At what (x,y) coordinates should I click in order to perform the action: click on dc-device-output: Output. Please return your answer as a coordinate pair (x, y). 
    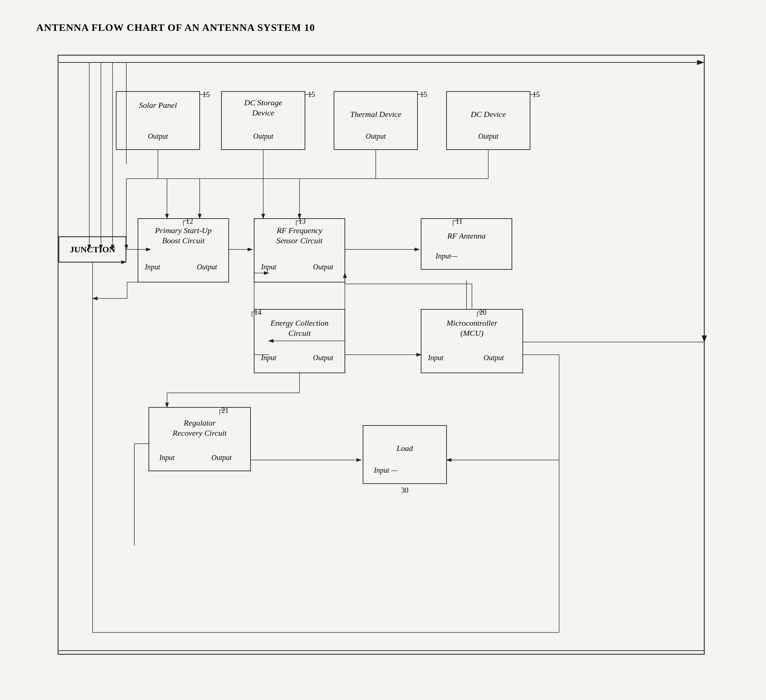
    Looking at the image, I should click on (488, 136).